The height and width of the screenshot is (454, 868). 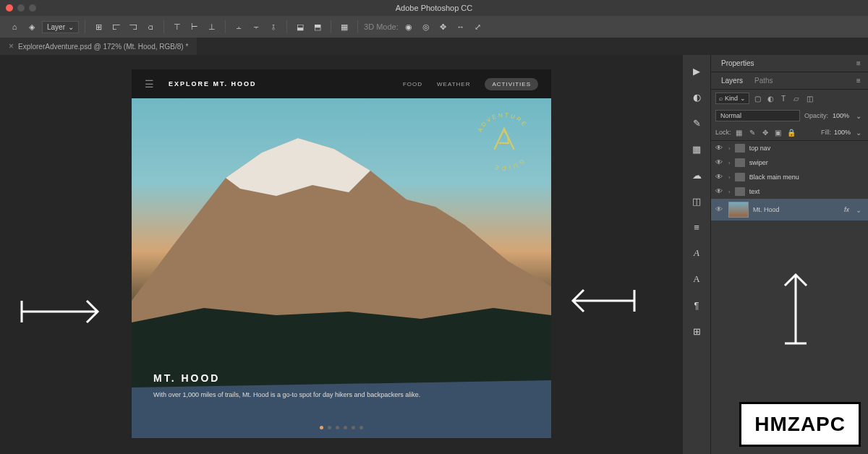 What do you see at coordinates (790, 116) in the screenshot?
I see `blend-row: Normal Opacity: 100% ⌄` at bounding box center [790, 116].